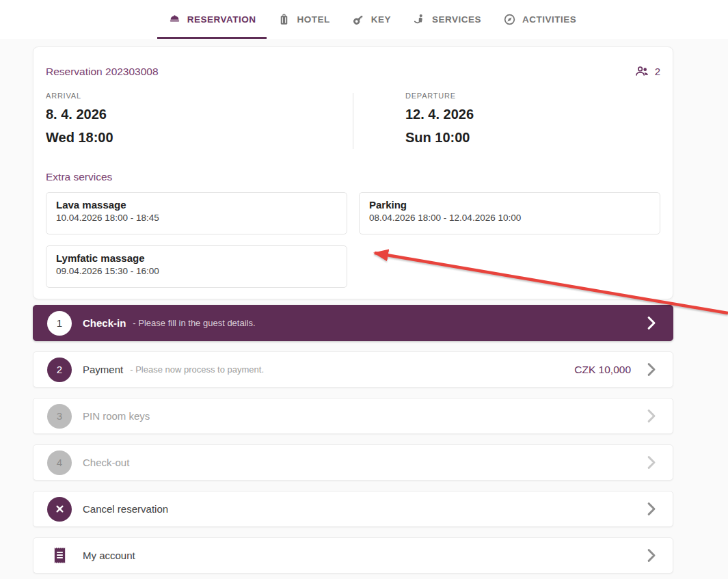 The width and height of the screenshot is (728, 579). Describe the element at coordinates (447, 19) in the screenshot. I see `tab-services: SERVICES` at that location.